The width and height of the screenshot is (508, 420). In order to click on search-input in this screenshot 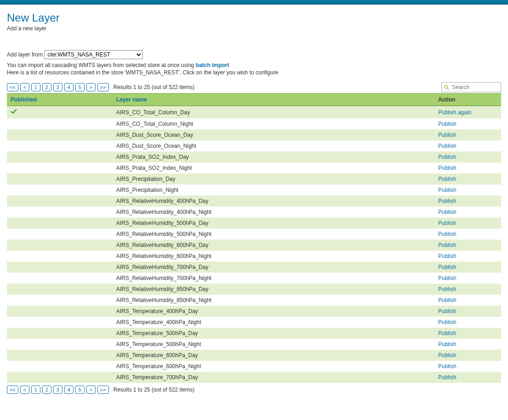, I will do `click(471, 87)`.